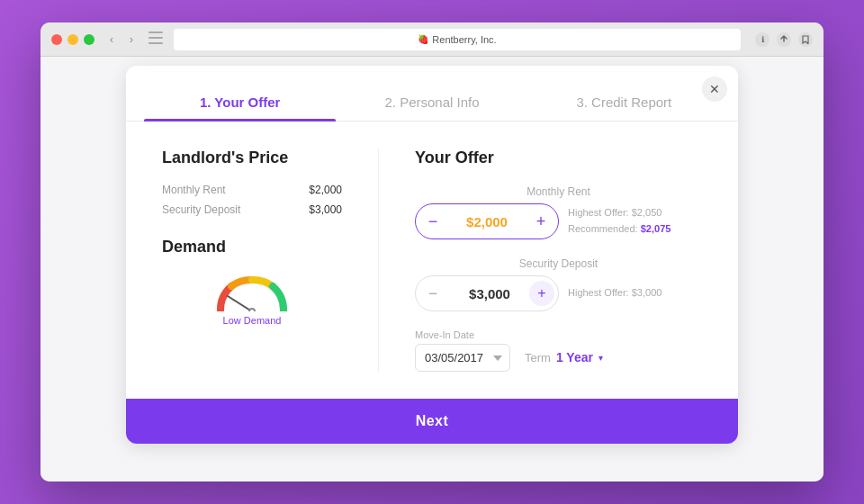 This screenshot has width=864, height=504. What do you see at coordinates (541, 221) in the screenshot?
I see `monthly-rent-increase-button: +` at bounding box center [541, 221].